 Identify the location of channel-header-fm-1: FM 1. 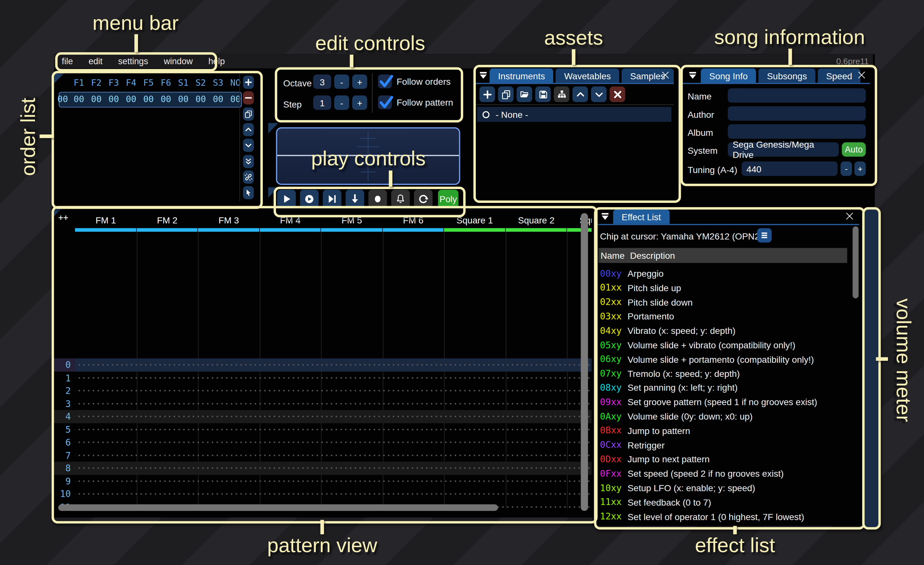
(106, 220).